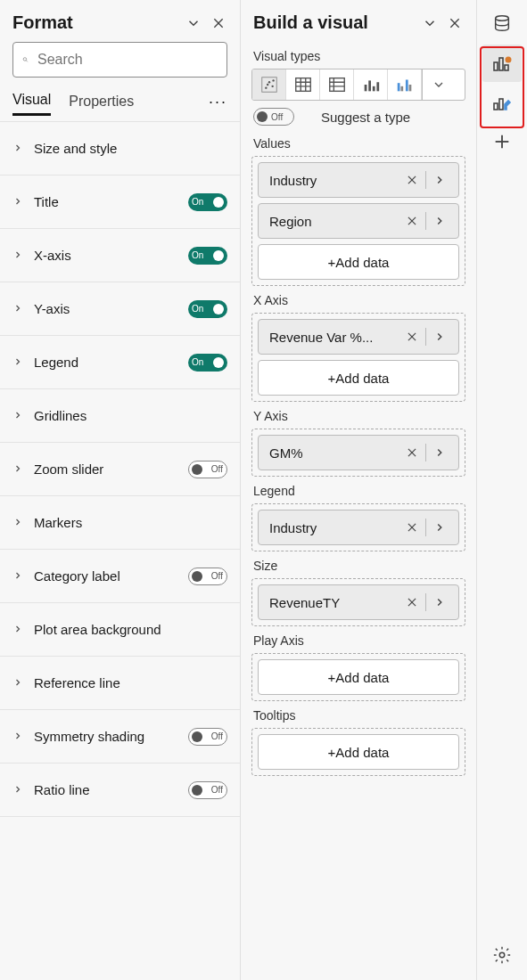 This screenshot has width=527, height=980. I want to click on format-option-row: Gridlines, so click(119, 416).